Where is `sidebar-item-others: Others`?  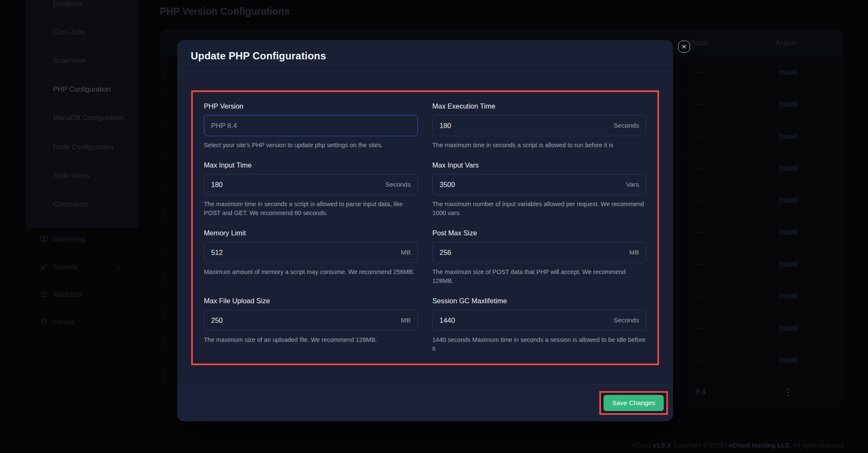 sidebar-item-others: Others is located at coordinates (82, 322).